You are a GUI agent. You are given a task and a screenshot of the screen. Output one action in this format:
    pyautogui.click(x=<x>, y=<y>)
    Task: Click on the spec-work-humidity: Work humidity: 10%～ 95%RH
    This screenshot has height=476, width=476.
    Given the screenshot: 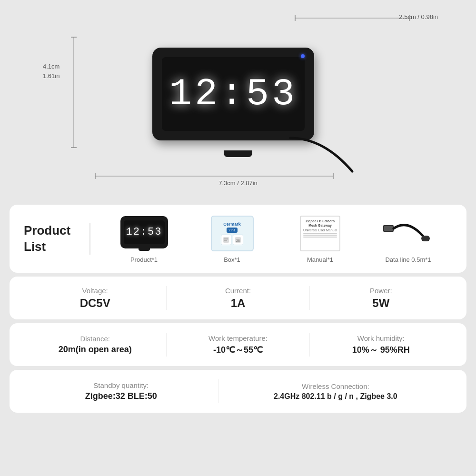 What is the action you would take?
    pyautogui.click(x=381, y=345)
    